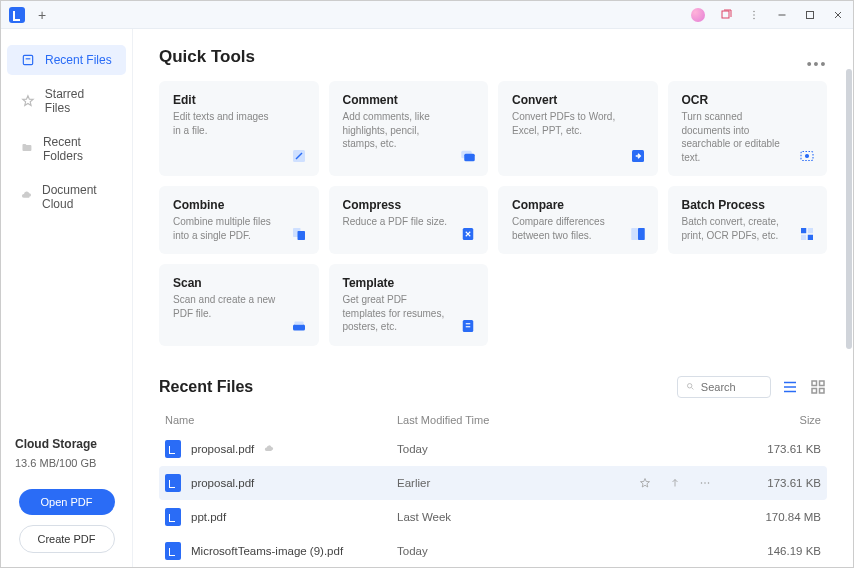 The width and height of the screenshot is (854, 568). Describe the element at coordinates (468, 156) in the screenshot. I see `comment-icon` at that location.